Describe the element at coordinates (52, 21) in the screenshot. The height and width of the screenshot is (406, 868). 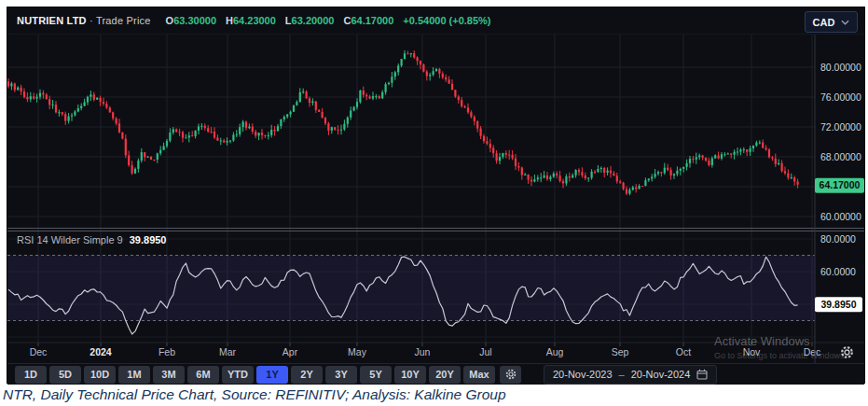
I see `symbol-name: NUTRIEN LTD` at that location.